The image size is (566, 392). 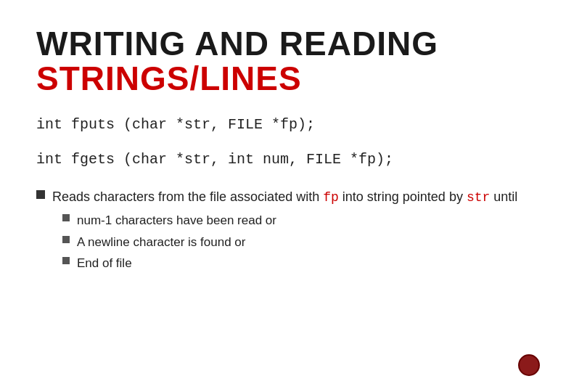 I want to click on fputs-code: int fputs (char *str, FILE *fp);, so click(x=283, y=125).